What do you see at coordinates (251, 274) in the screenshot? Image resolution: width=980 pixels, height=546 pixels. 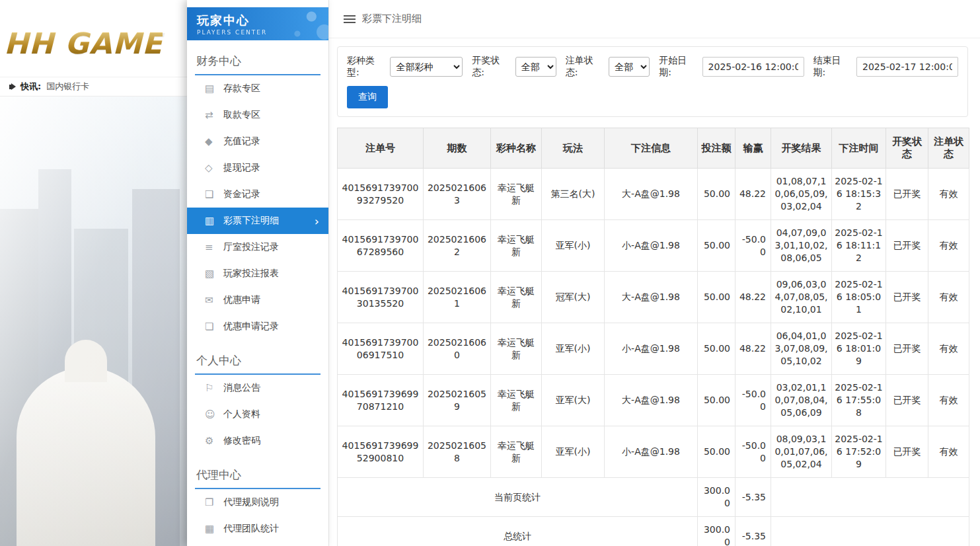 I see `sidebar-item-label: 玩家投注报表` at bounding box center [251, 274].